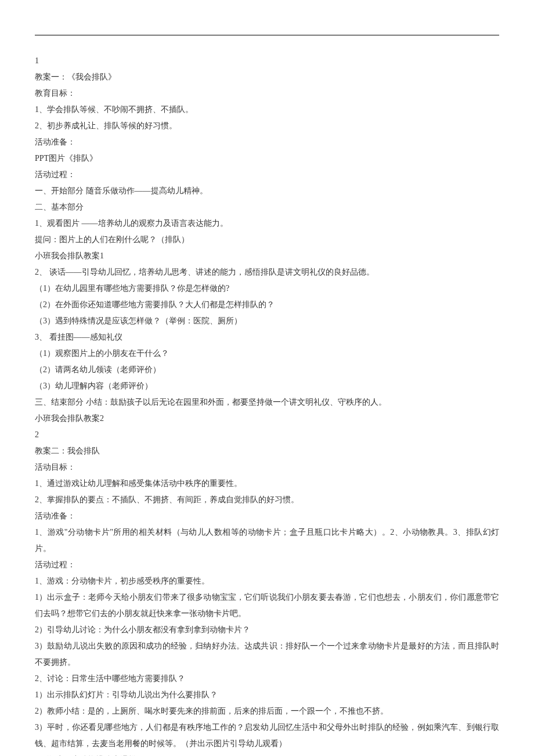 This screenshot has height=756, width=534. I want to click on document-line: 2）引导幼儿讨论：为什么小朋友都没有拿到拿到动物卡片？, so click(267, 630).